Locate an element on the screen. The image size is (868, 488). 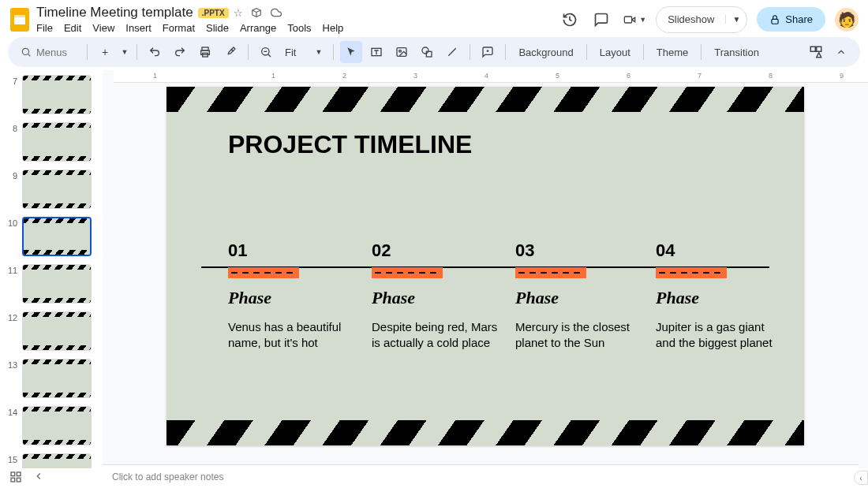
menu-arrange: Arrange is located at coordinates (258, 28).